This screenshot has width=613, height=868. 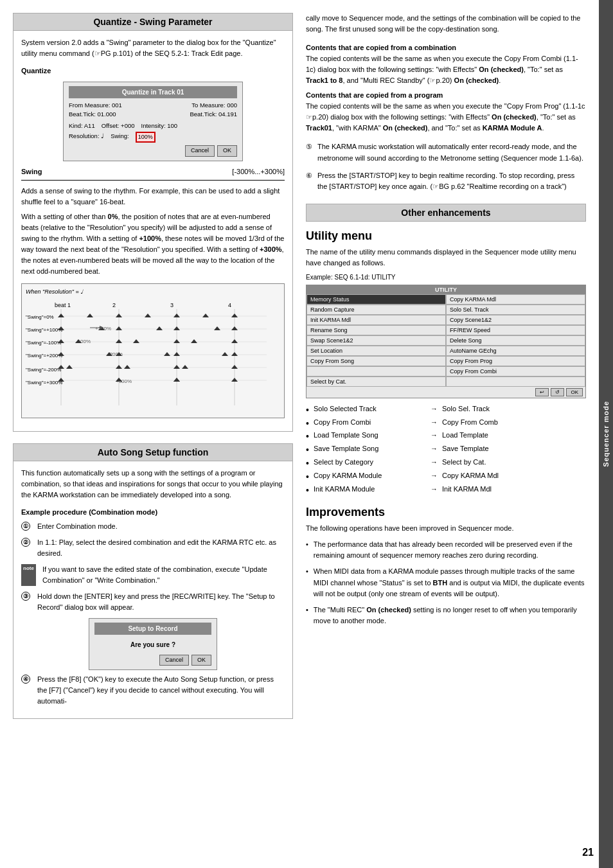 What do you see at coordinates (230, 305) in the screenshot?
I see `chart-beat-4: 4` at bounding box center [230, 305].